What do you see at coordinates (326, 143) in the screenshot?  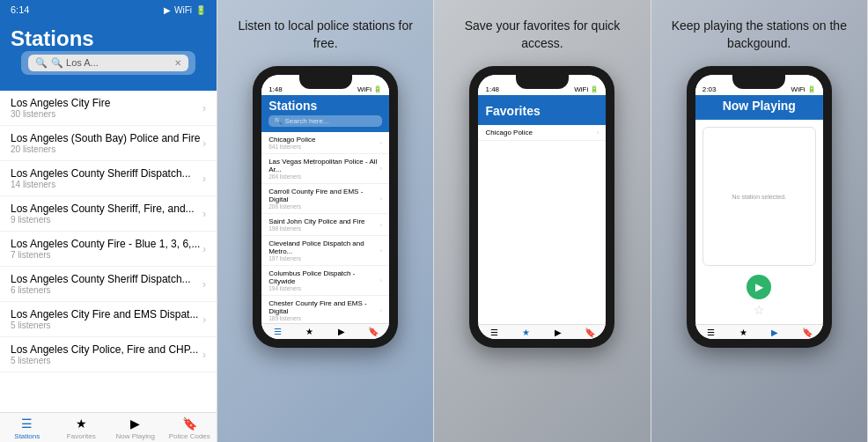 I see `mini-list-item: Chicago Police 641 listeners ›` at bounding box center [326, 143].